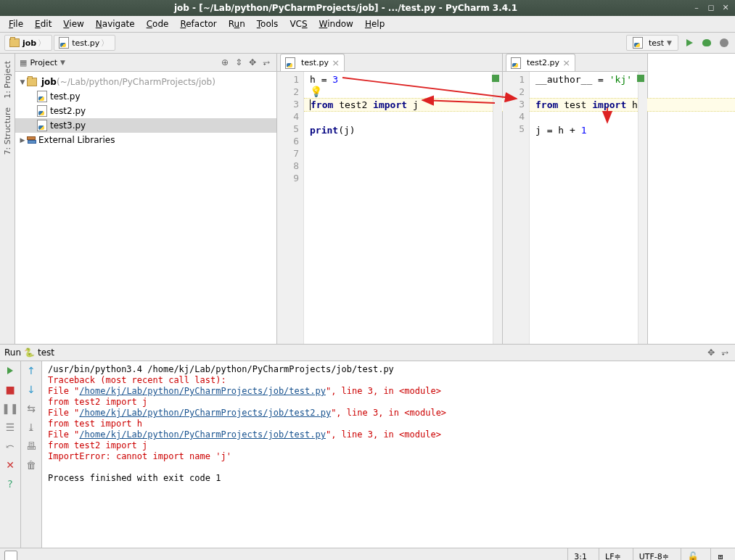 This screenshot has width=735, height=560. Describe the element at coordinates (390, 62) in the screenshot. I see `editor-tabs: test.py×` at that location.